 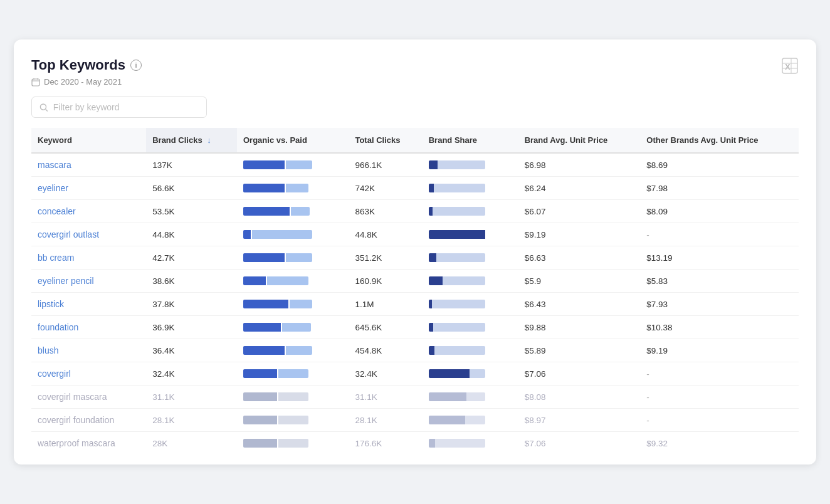 I want to click on brand-clicks-cell: 38.6K, so click(x=192, y=281).